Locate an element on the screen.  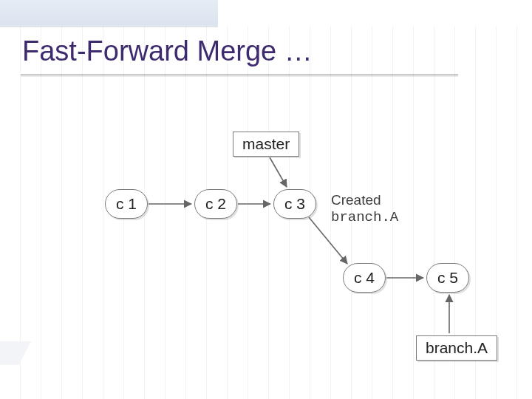
commit-c3: c 3 is located at coordinates (295, 204).